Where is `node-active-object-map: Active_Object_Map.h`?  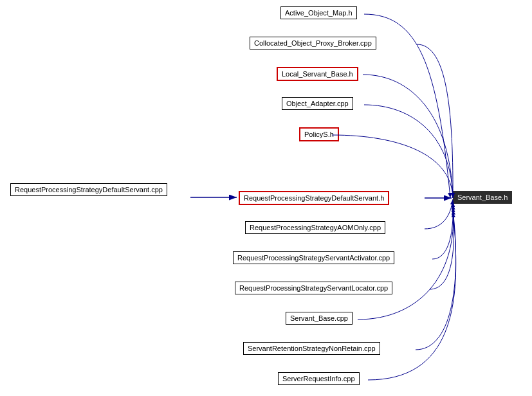 node-active-object-map: Active_Object_Map.h is located at coordinates (319, 13).